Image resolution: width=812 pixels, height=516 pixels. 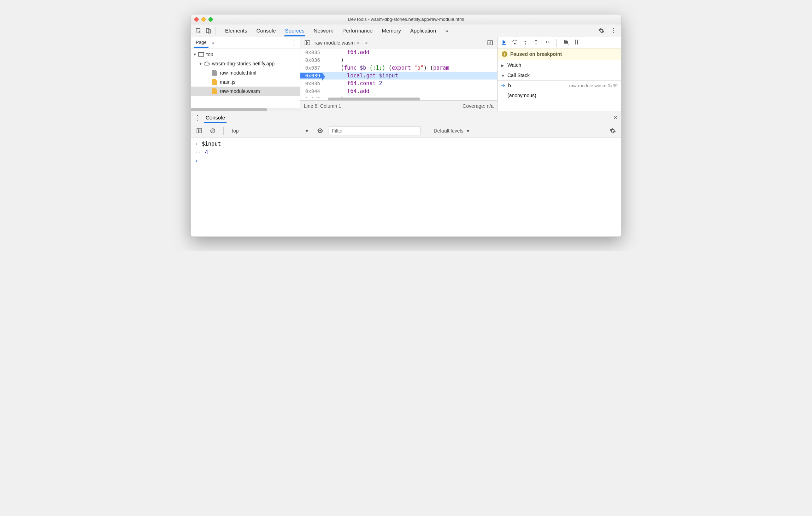 What do you see at coordinates (196, 144) in the screenshot?
I see `input-marker-icon: ›` at bounding box center [196, 144].